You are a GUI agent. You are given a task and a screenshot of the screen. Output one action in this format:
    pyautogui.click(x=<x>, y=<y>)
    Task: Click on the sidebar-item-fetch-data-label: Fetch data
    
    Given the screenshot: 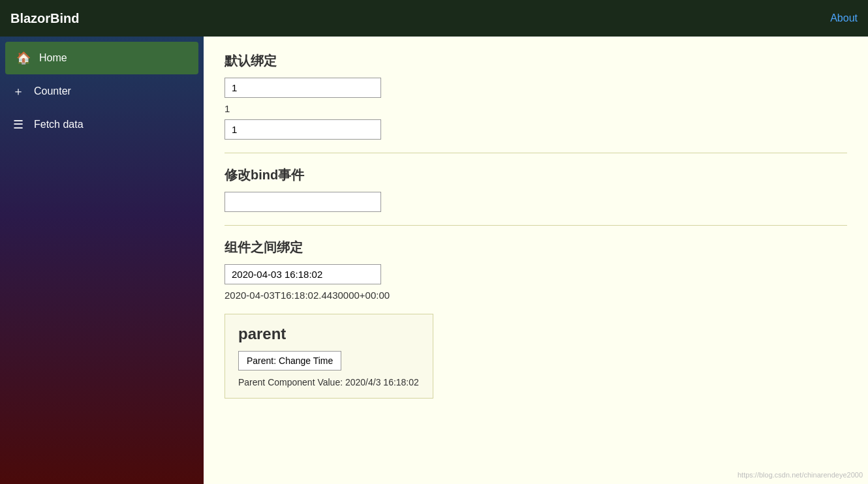 What is the action you would take?
    pyautogui.click(x=59, y=125)
    